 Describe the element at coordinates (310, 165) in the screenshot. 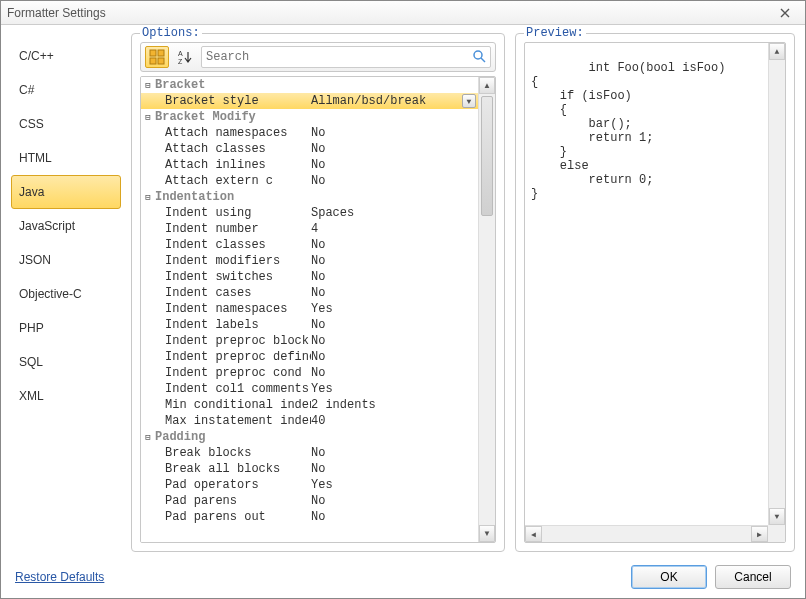

I see `property-row: Attach inlinesNo` at that location.